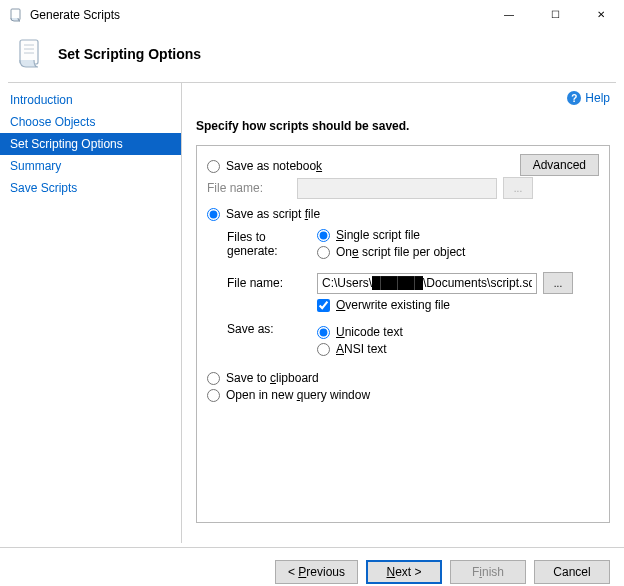 This screenshot has width=624, height=586. I want to click on help-link: ? Help, so click(588, 98).